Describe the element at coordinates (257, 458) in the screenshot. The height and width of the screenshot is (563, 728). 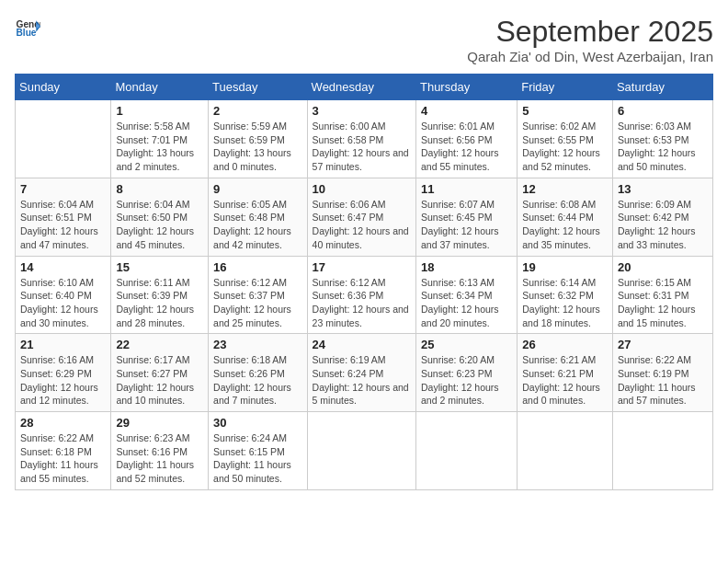
I see `day-info: Sunrise: 6:24 AMSunset: 6:15 PMDaylight:…` at that location.